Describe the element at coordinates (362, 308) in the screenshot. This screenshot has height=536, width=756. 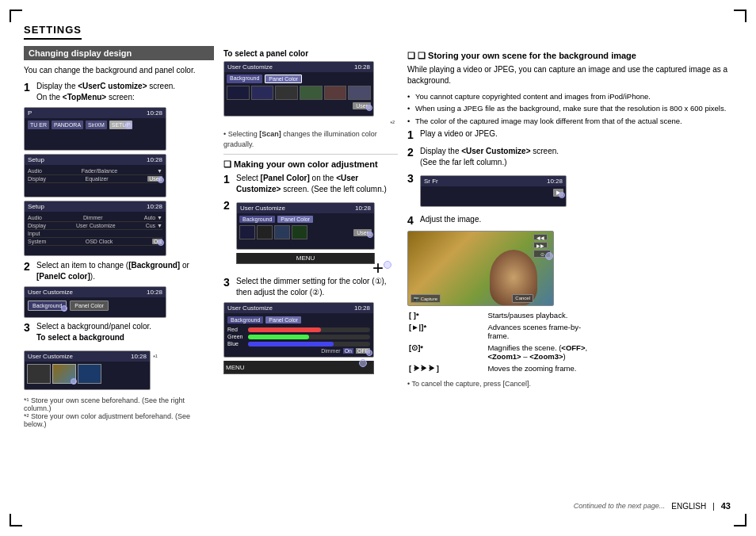
I see `screen-sl-time: 10:28` at that location.